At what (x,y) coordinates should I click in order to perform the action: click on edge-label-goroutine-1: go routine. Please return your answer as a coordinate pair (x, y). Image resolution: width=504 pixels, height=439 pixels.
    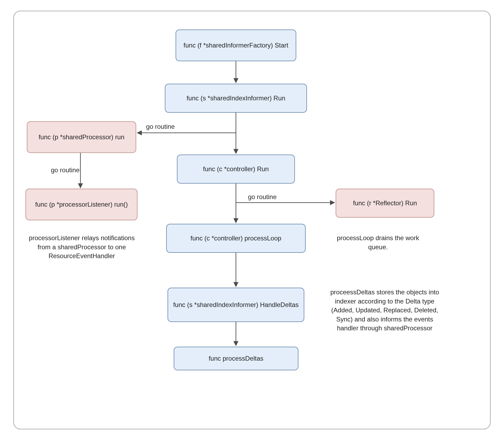
    Looking at the image, I should click on (160, 127).